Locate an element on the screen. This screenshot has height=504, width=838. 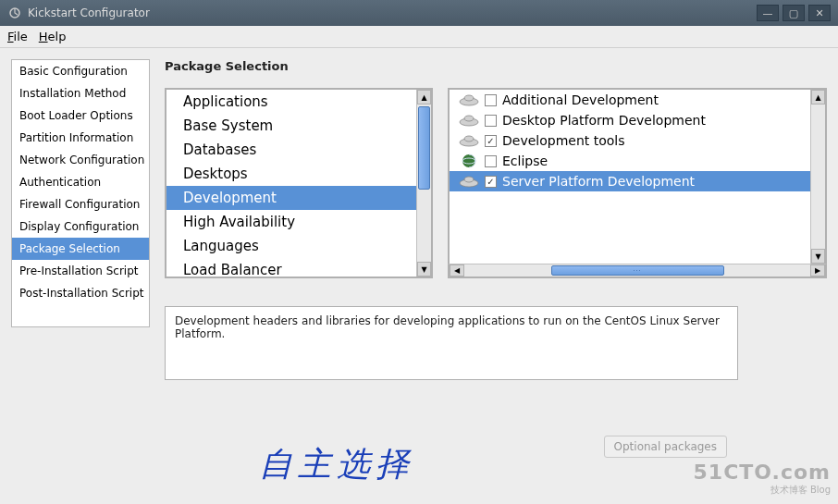
package-item: ✓Server Platform Development is located at coordinates (630, 181).